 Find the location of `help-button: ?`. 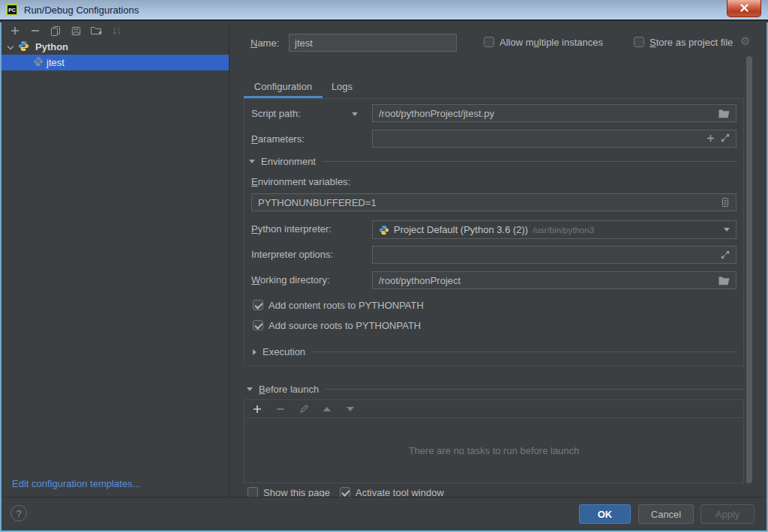

help-button: ? is located at coordinates (19, 513).